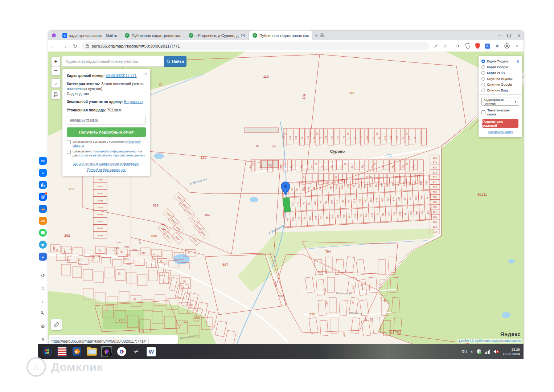  Describe the element at coordinates (43, 314) in the screenshot. I see `passwords-icon` at that location.